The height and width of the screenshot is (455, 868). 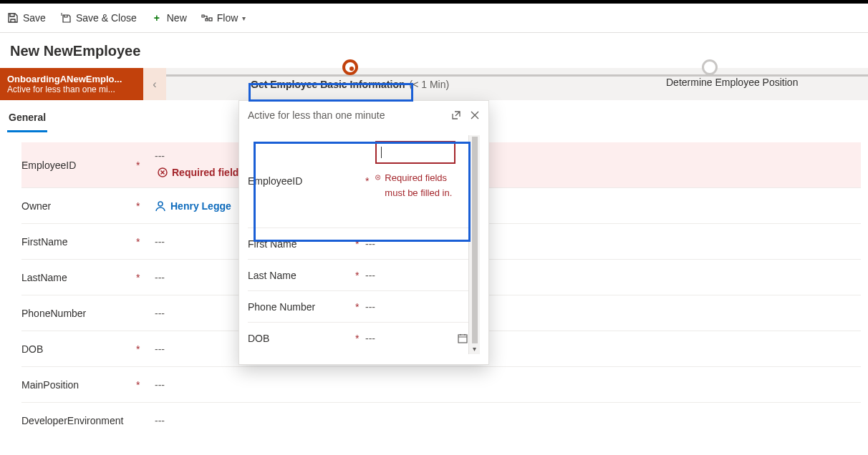 I want to click on new-label: New, so click(x=177, y=18).